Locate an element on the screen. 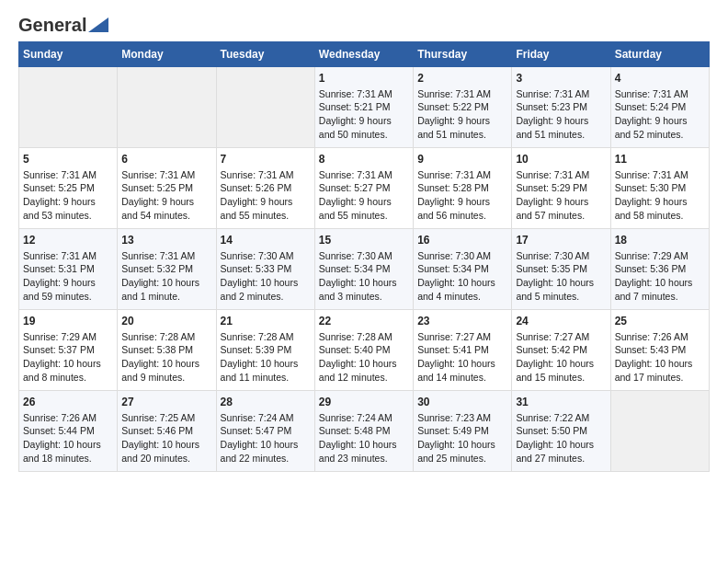 Image resolution: width=728 pixels, height=563 pixels. day-info-line: Sunset: 5:50 PM is located at coordinates (561, 431).